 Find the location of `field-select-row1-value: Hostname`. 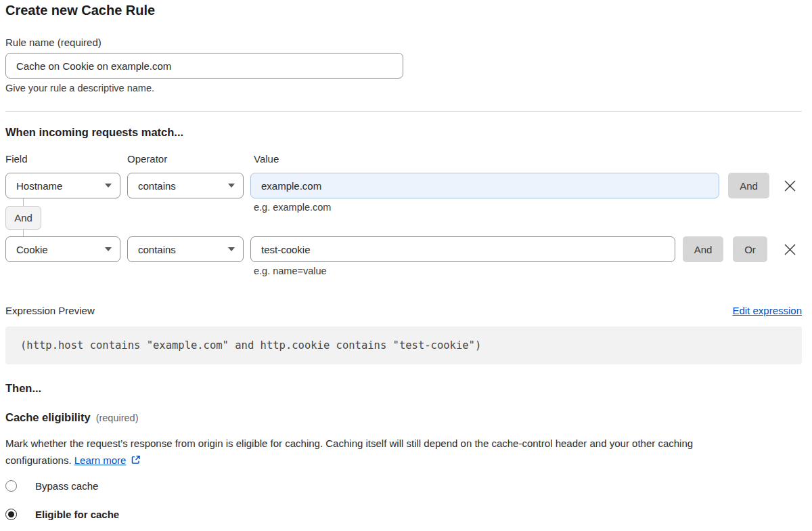

field-select-row1-value: Hostname is located at coordinates (39, 186).